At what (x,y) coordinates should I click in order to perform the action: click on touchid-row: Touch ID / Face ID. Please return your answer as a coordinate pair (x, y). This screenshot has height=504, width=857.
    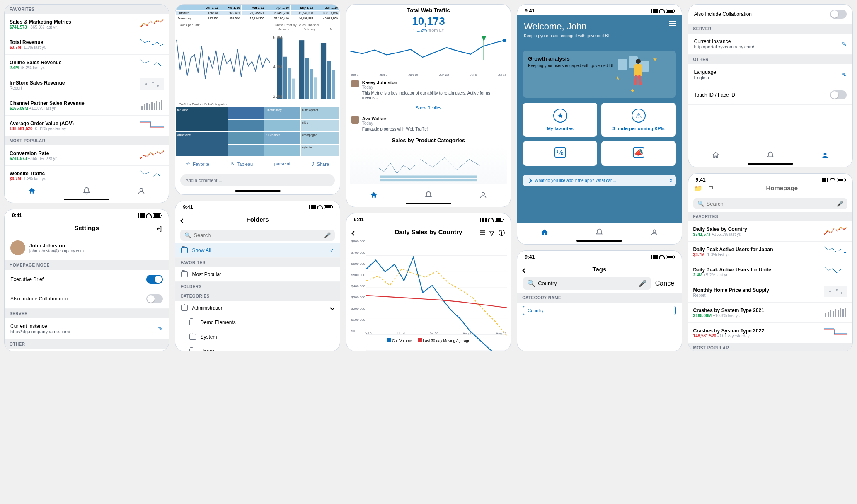
    Looking at the image, I should click on (770, 95).